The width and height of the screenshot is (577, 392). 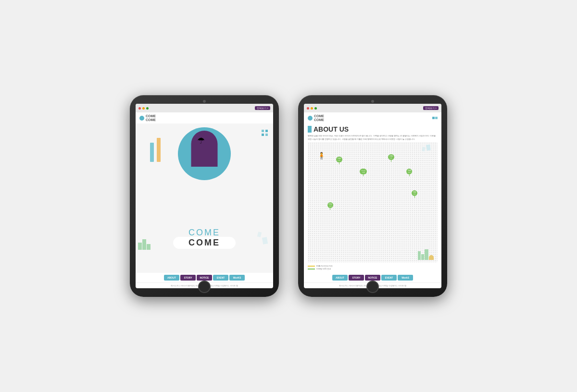 I want to click on pin-label-1: 아시아야롯, so click(x=364, y=172).